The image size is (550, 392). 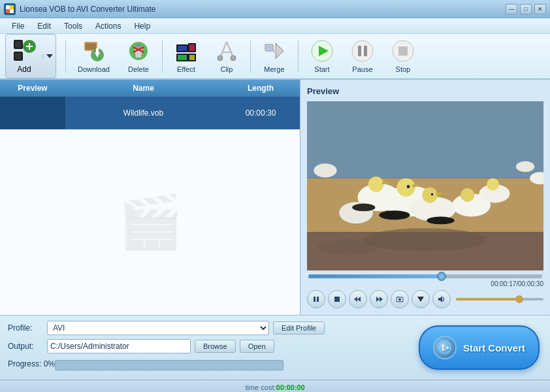 What do you see at coordinates (274, 56) in the screenshot?
I see `merge-button: Merge` at bounding box center [274, 56].